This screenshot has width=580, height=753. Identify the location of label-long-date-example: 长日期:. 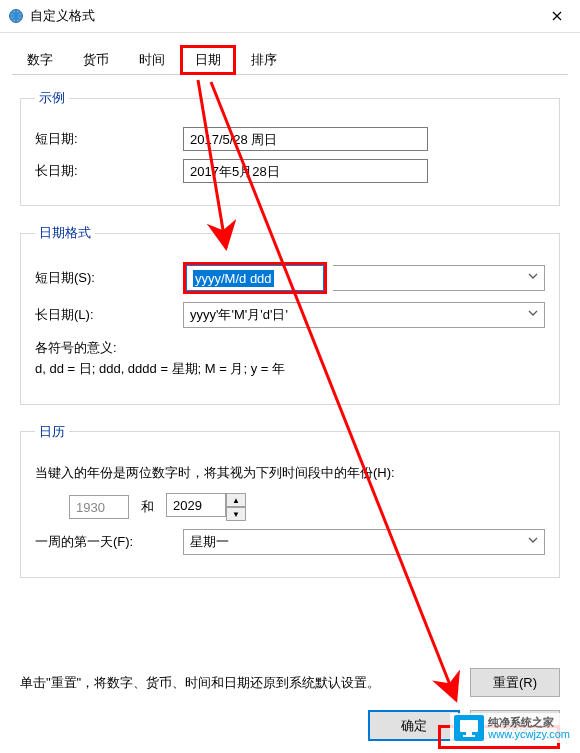
(109, 171).